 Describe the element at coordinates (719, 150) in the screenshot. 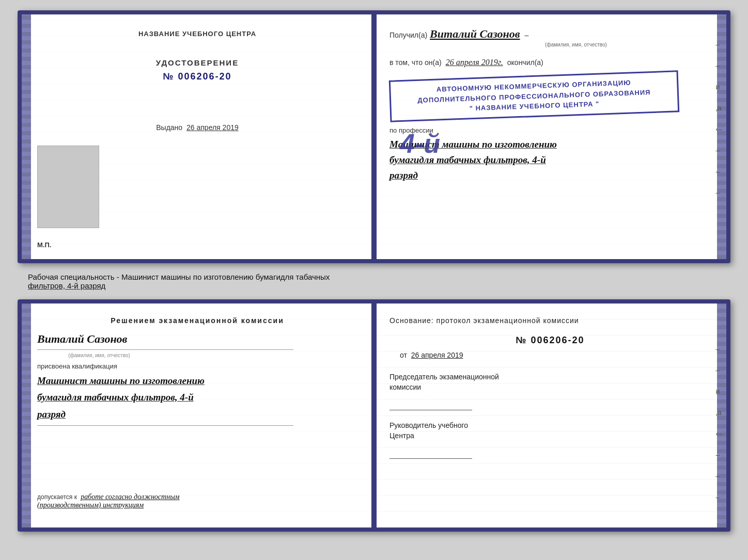

I see `dash6: –` at that location.